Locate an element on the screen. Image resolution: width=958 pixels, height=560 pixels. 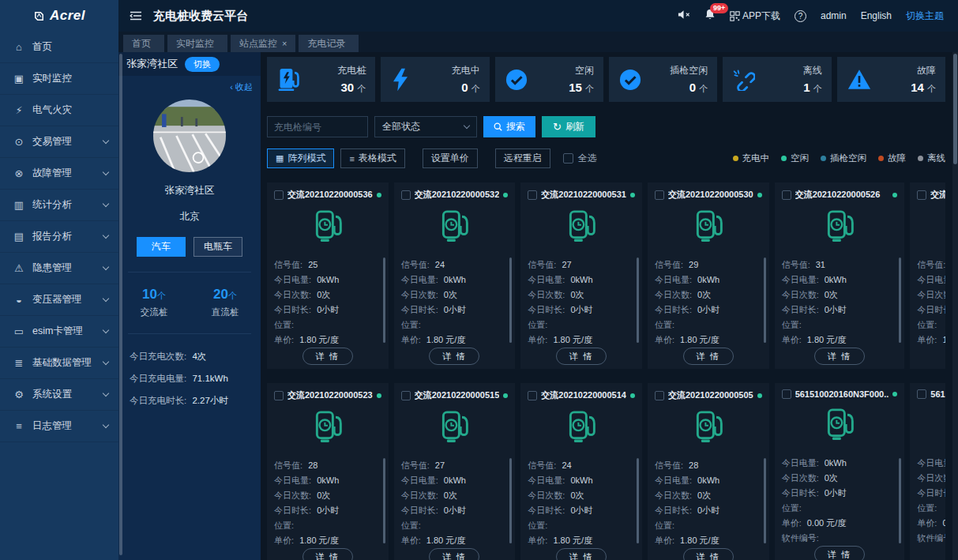
collapse-panel-link: ‹ 收起 is located at coordinates (190, 85).